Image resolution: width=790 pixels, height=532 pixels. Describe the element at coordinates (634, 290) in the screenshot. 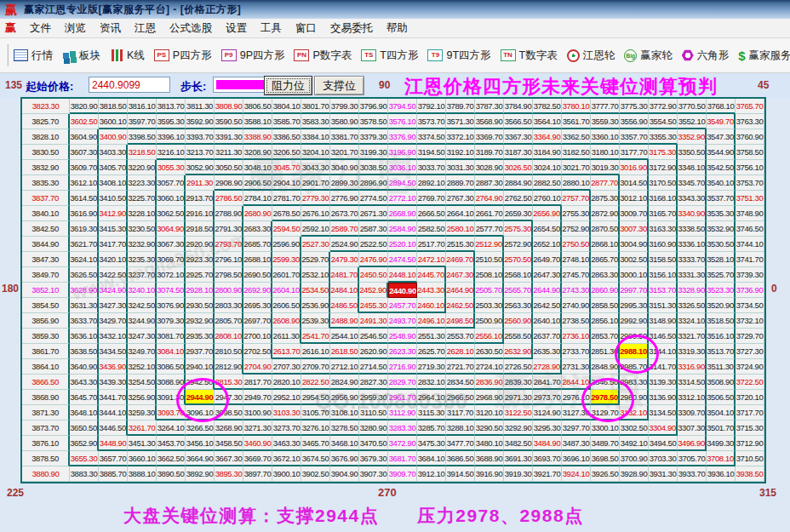

I see `grid-cell: 2997.70` at that location.